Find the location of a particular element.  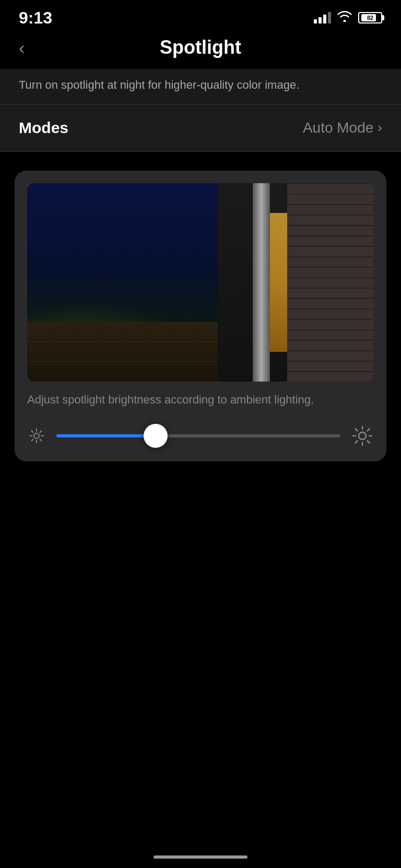

brightness-slider is located at coordinates (198, 436).